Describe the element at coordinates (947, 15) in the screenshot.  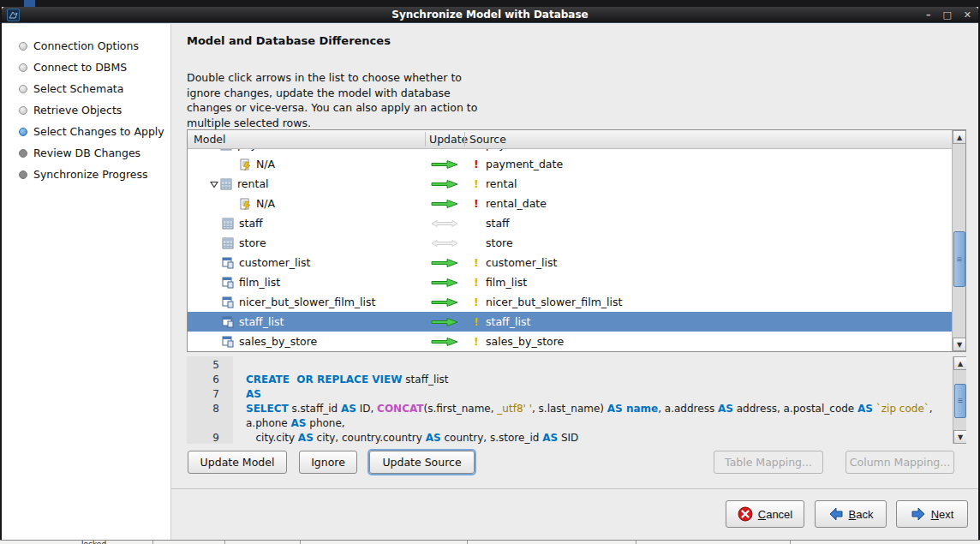
I see `maximize-icon: □` at that location.